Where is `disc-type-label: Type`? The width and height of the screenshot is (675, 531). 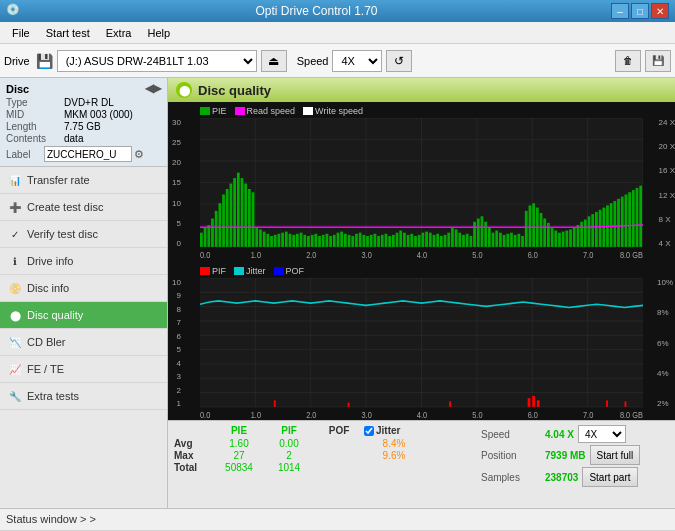
disc-type-label: Type is located at coordinates (35, 102).